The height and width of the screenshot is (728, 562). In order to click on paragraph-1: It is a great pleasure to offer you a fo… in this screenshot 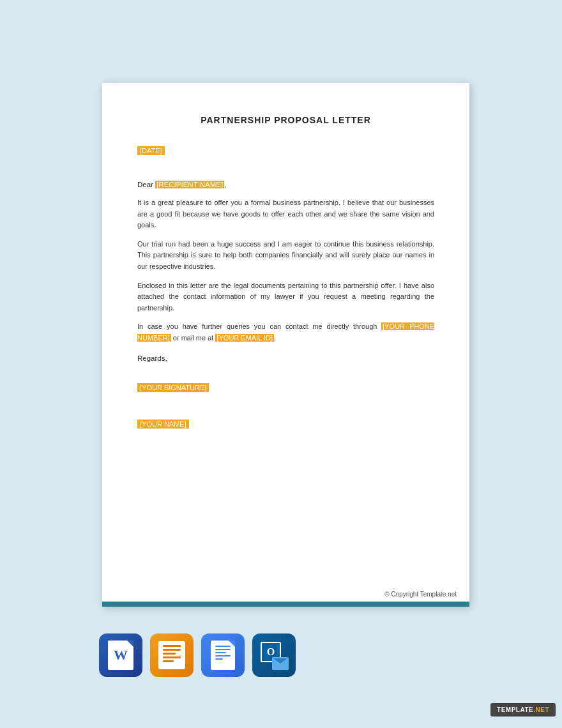, I will do `click(286, 215)`.